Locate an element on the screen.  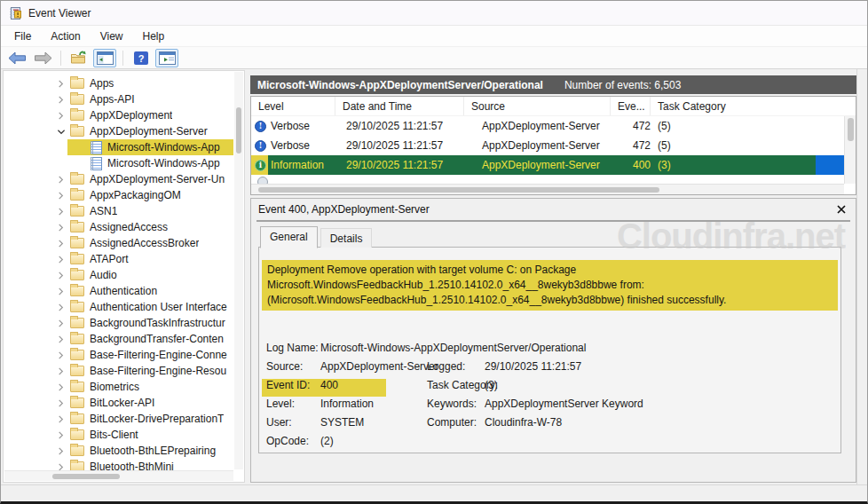
log-name-value: Microsoft-Windows-AppXDeploymentServer/O… is located at coordinates (453, 348).